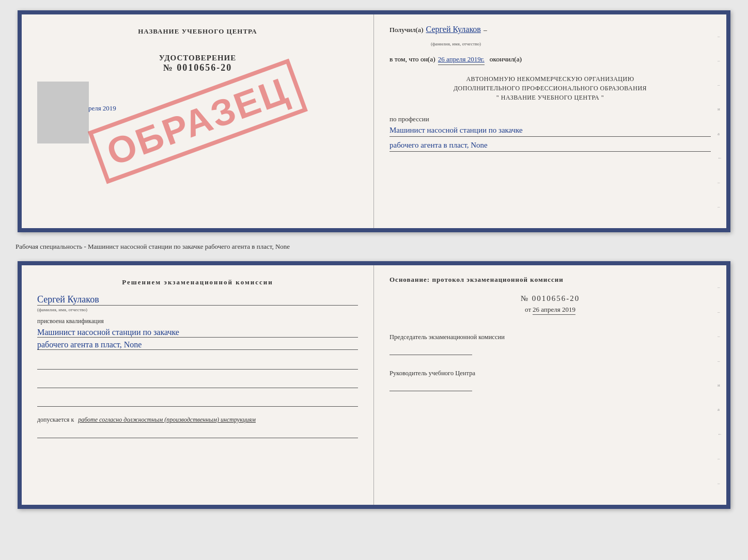 Image resolution: width=748 pixels, height=560 pixels. Describe the element at coordinates (197, 31) in the screenshot. I see `cert-training-center-title: НАЗВАНИЕ УЧЕБНОГО ЦЕНТРА` at that location.